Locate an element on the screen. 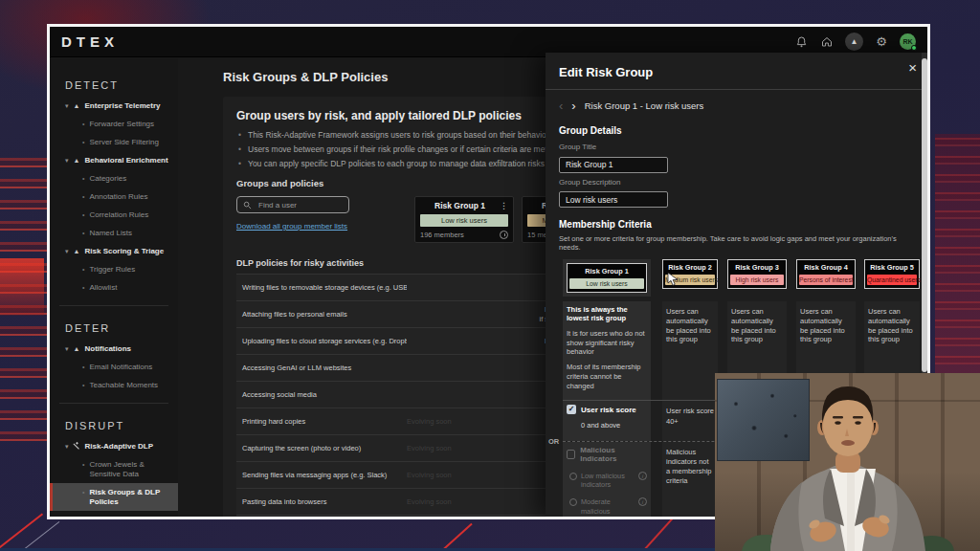  download-member-lists-link: Download all group member lists is located at coordinates (292, 226).